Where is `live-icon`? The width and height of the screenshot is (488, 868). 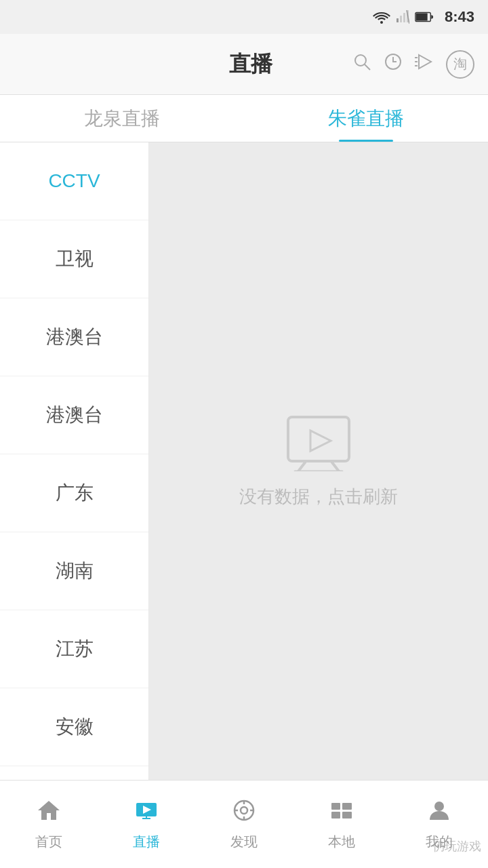
live-icon is located at coordinates (146, 814).